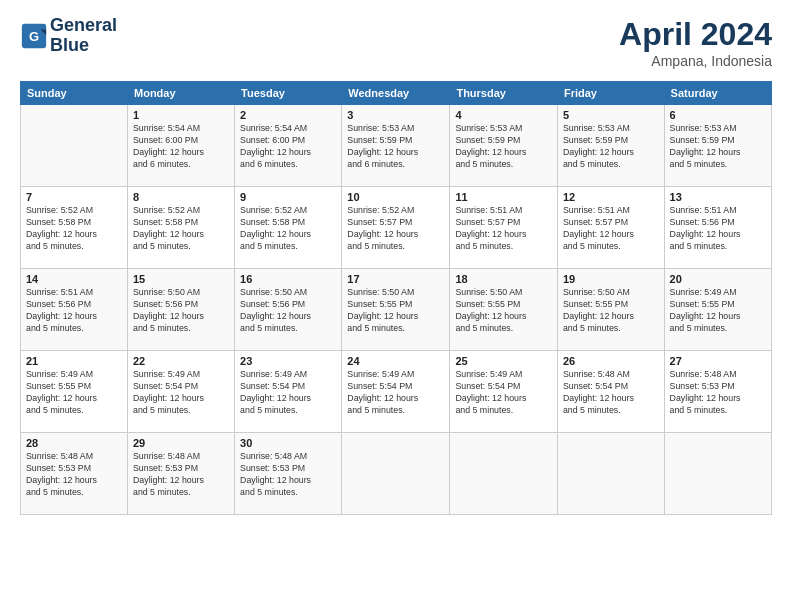  What do you see at coordinates (610, 392) in the screenshot?
I see `calendar-cell: 26Sunrise: 5:48 AM Sunset: 5:54 PM Dayli…` at bounding box center [610, 392].